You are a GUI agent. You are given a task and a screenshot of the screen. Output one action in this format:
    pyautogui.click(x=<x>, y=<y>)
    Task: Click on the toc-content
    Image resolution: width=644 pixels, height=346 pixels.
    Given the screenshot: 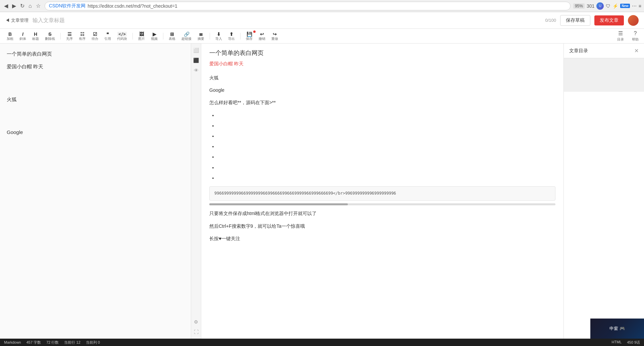 What is the action you would take?
    pyautogui.click(x=604, y=75)
    